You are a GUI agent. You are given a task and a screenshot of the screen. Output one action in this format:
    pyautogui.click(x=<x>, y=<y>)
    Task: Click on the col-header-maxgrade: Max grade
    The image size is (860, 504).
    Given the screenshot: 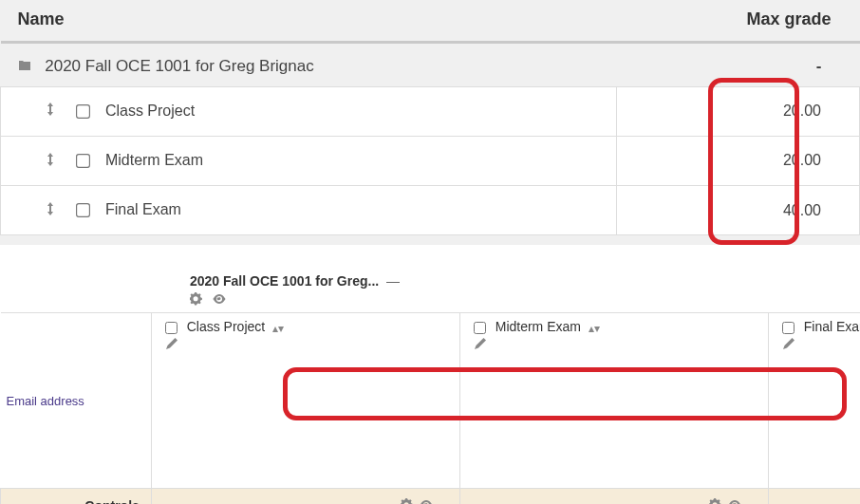 What is the action you would take?
    pyautogui.click(x=738, y=21)
    